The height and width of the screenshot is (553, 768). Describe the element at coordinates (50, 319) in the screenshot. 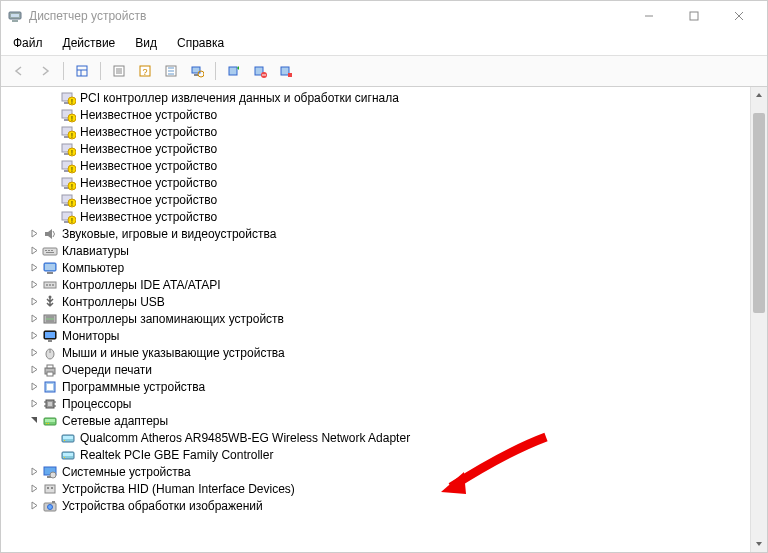

I see `storage-icon` at that location.